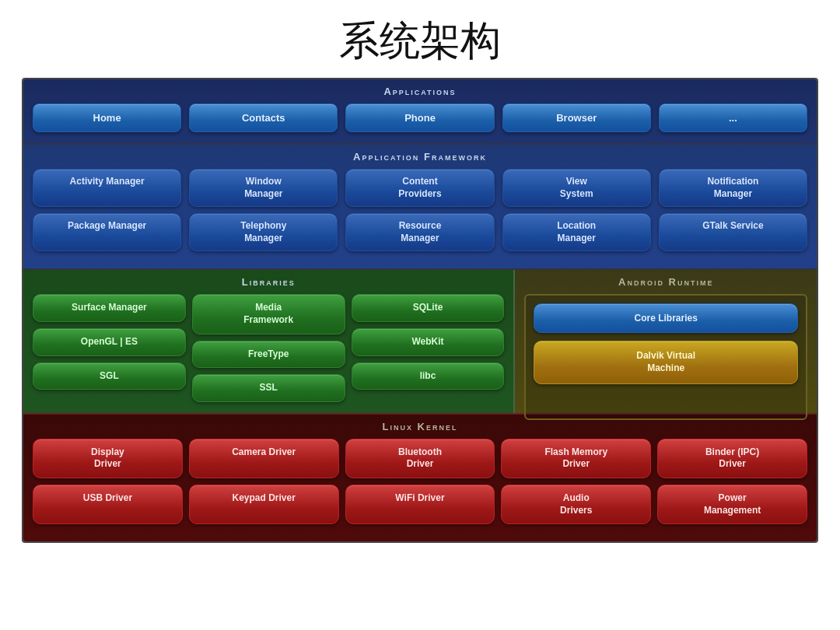  What do you see at coordinates (420, 111) in the screenshot?
I see `section-applications: Applications HomeContactsPhoneBrowser...` at bounding box center [420, 111].